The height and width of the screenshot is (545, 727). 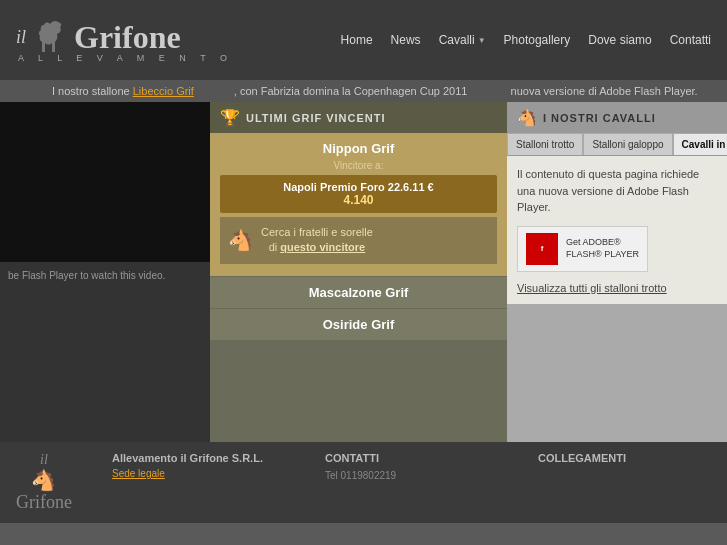 What do you see at coordinates (358, 200) in the screenshot?
I see `vincita-amount: 4.140` at bounding box center [358, 200].